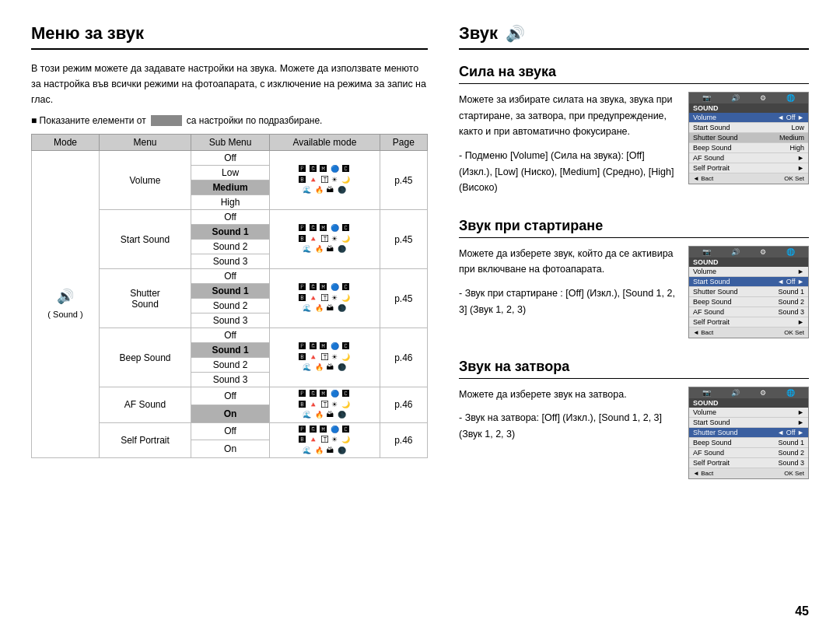 Image resolution: width=840 pixels, height=634 pixels. What do you see at coordinates (403, 180) in the screenshot?
I see `volume-page: p.45` at bounding box center [403, 180].